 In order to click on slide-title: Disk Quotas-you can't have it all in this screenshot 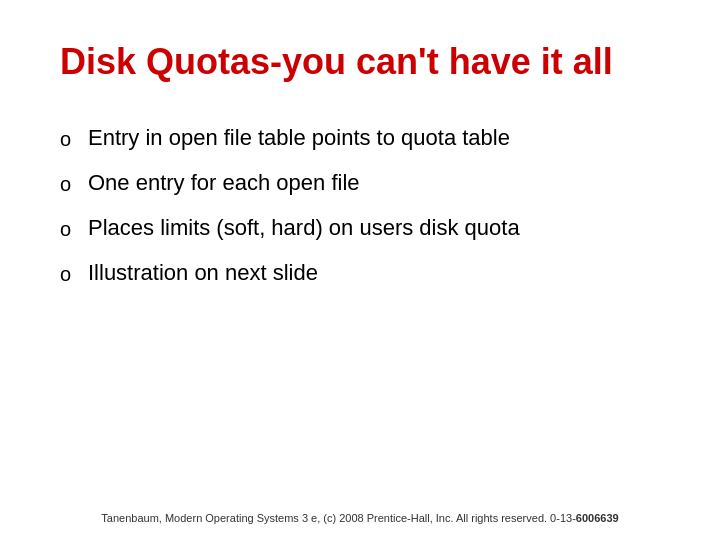, I will do `click(360, 62)`.